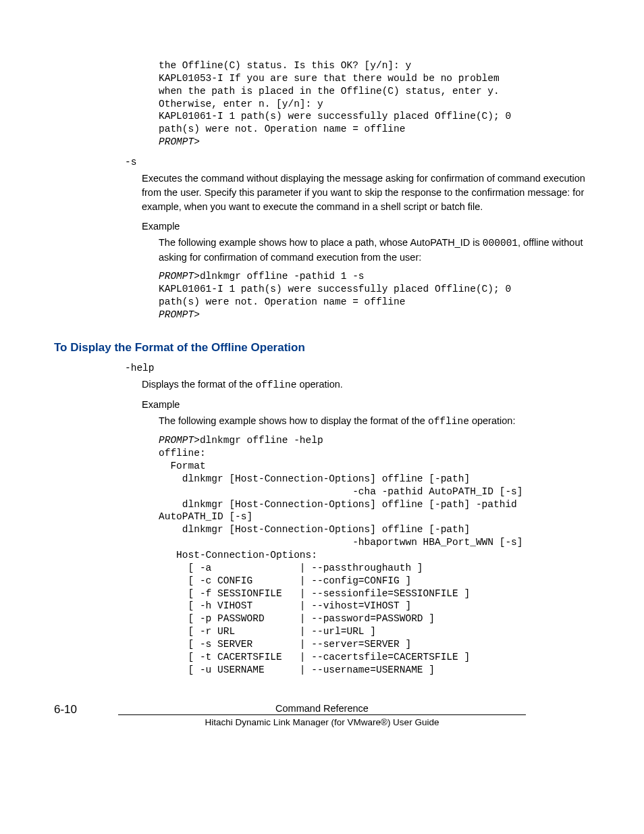 The width and height of the screenshot is (644, 834). Describe the element at coordinates (285, 66) in the screenshot. I see `code-line: the Offline(C) status. Is this OK? [y/n]…` at that location.